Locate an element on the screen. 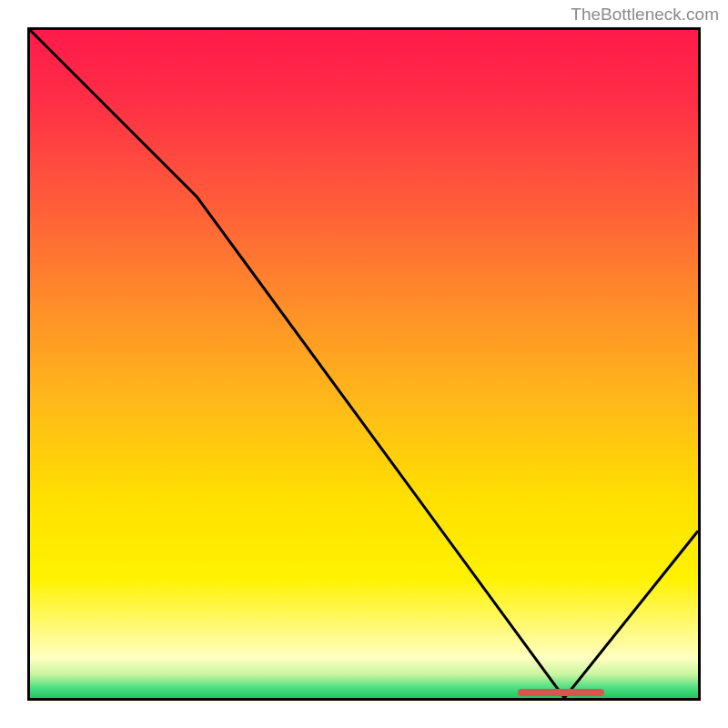 The width and height of the screenshot is (728, 728). attribution-text: TheBottleneck.com is located at coordinates (644, 15).